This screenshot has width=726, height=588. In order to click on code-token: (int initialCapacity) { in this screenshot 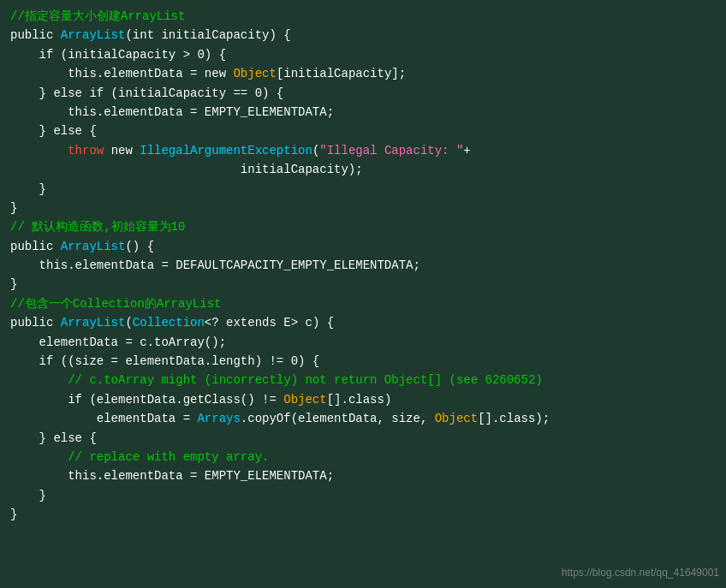, I will do `click(207, 35)`.